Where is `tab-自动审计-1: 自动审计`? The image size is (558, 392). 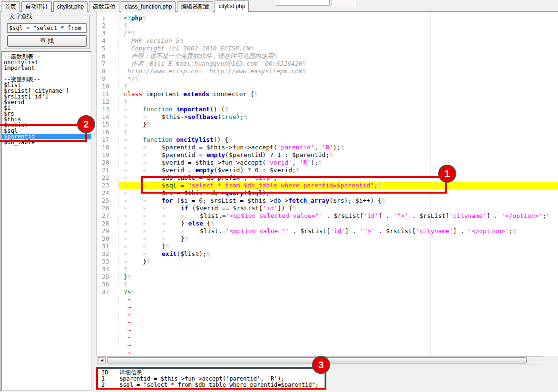 tab-自动审计-1: 自动审计 is located at coordinates (37, 7).